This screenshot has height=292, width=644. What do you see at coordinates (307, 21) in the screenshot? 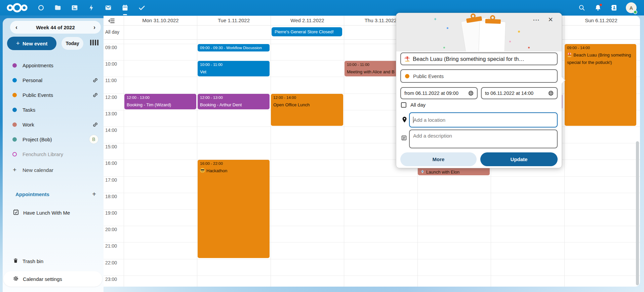
I see `day-header-wed: Wed 2.11.2022` at bounding box center [307, 21].